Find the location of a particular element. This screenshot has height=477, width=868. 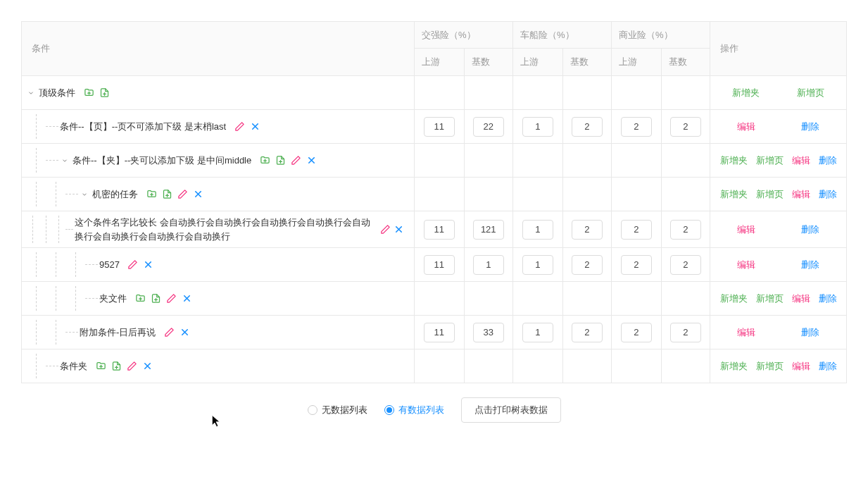

condition-cell: 机密的任务 is located at coordinates (218, 194).